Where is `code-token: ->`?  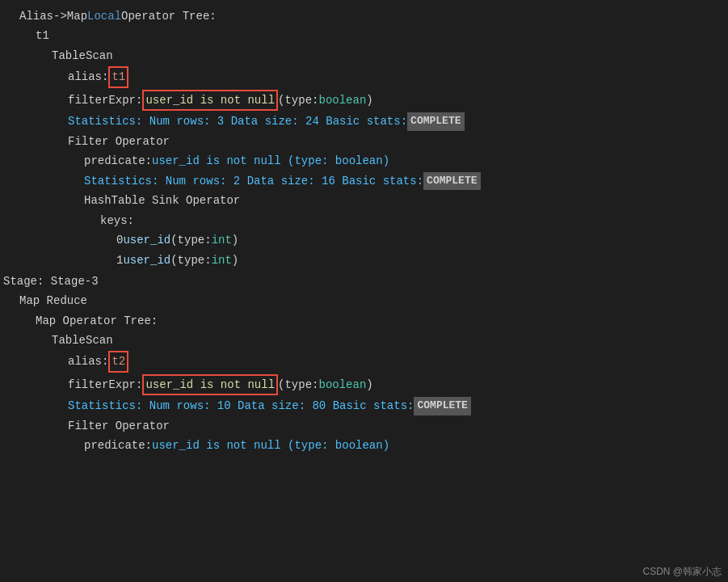 code-token: -> is located at coordinates (60, 16).